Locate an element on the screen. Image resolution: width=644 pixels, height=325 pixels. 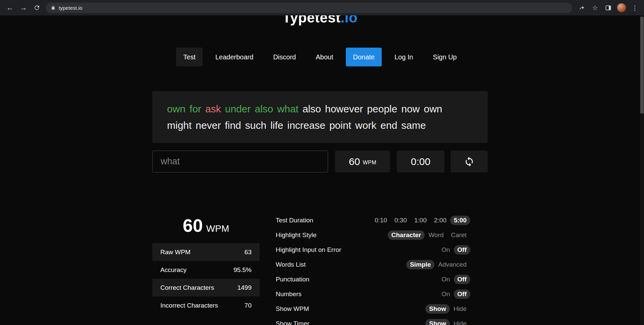
address-bar: typetest.io is located at coordinates (309, 8).